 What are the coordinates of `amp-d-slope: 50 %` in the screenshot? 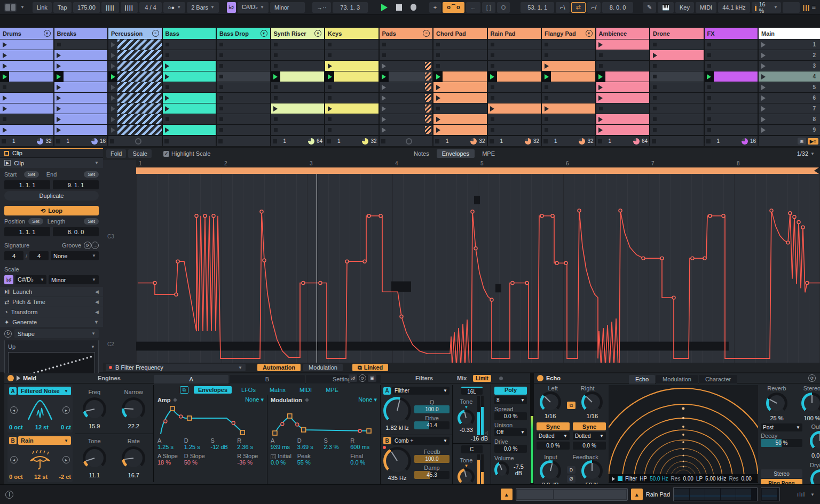 It's located at (198, 462).